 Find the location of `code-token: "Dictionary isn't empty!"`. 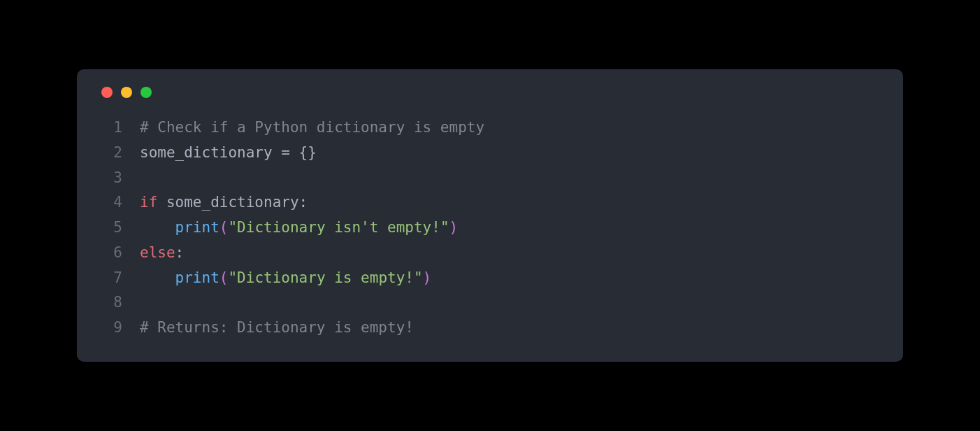

code-token: "Dictionary isn't empty!" is located at coordinates (338, 227).